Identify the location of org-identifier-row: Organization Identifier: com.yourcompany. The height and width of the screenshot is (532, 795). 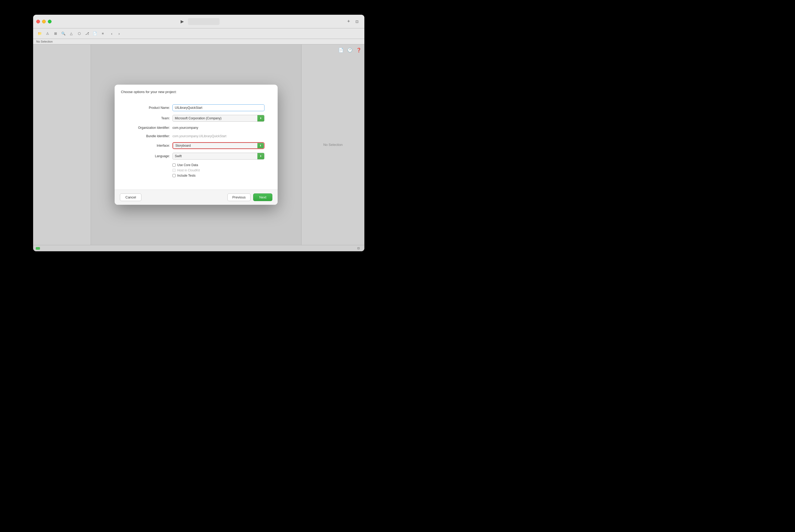
(196, 128).